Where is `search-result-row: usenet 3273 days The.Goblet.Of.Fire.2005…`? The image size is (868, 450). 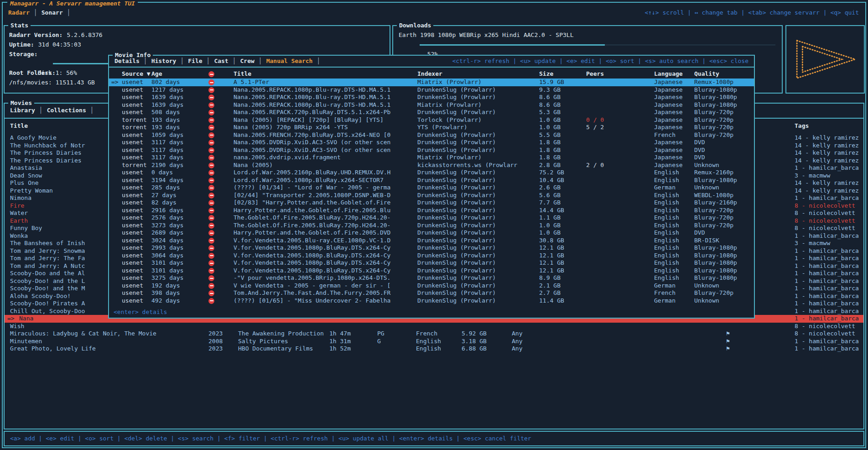
search-result-row: usenet 3273 days The.Goblet.Of.Fire.2005… is located at coordinates (431, 225).